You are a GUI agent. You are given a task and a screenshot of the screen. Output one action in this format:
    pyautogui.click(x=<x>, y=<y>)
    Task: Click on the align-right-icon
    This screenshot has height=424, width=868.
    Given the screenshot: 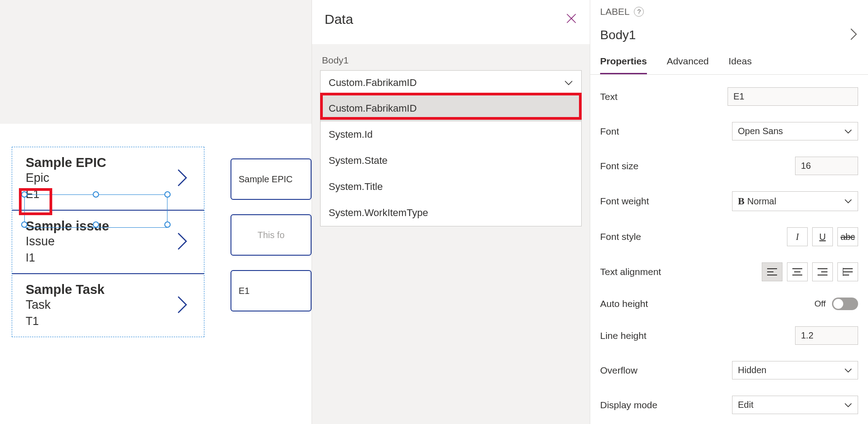 What is the action you would take?
    pyautogui.click(x=823, y=272)
    